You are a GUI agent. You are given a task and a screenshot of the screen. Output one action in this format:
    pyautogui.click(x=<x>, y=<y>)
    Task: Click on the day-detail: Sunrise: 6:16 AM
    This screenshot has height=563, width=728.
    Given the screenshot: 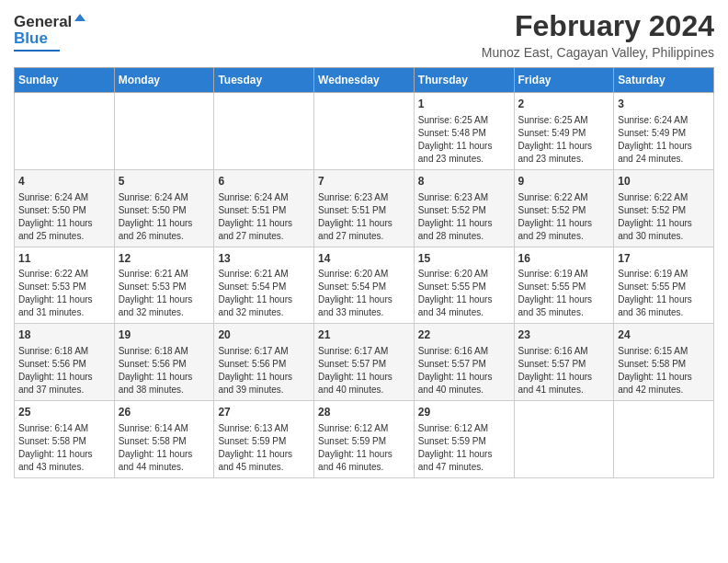 What is the action you would take?
    pyautogui.click(x=564, y=351)
    